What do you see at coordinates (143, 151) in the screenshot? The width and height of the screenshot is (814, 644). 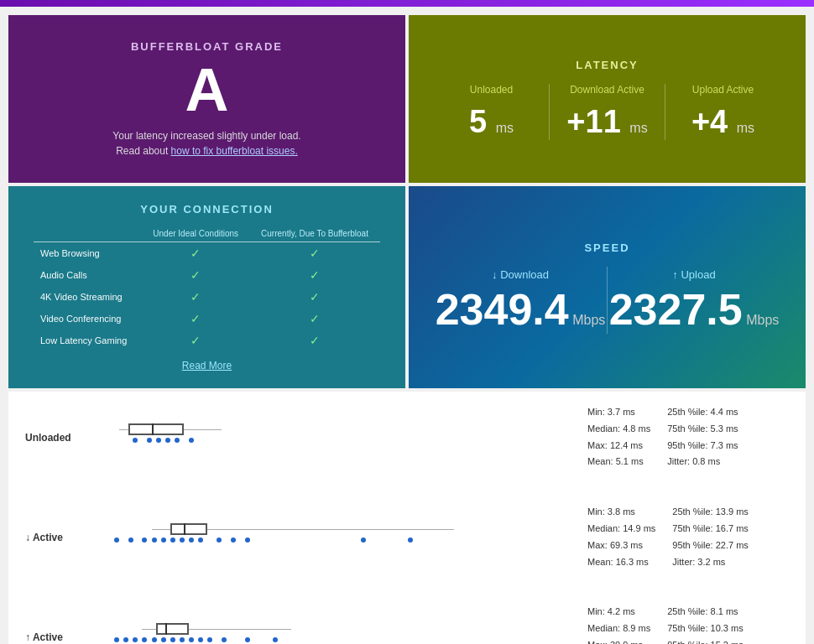 I see `bufferbloat-read-text: Read about` at bounding box center [143, 151].